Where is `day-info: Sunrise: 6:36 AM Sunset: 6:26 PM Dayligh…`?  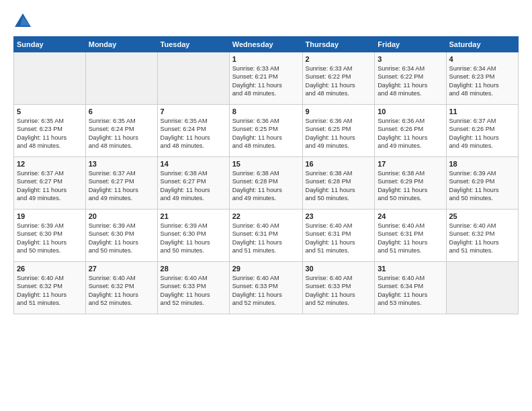
day-info: Sunrise: 6:36 AM Sunset: 6:26 PM Dayligh… is located at coordinates (410, 134).